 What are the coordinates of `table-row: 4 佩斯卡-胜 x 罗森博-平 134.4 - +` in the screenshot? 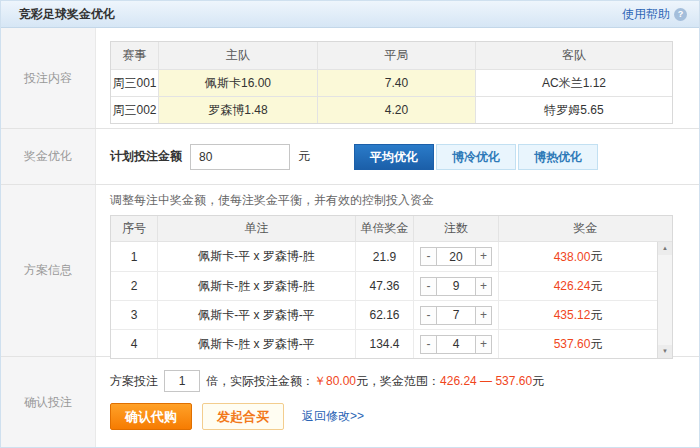 It's located at (384, 344).